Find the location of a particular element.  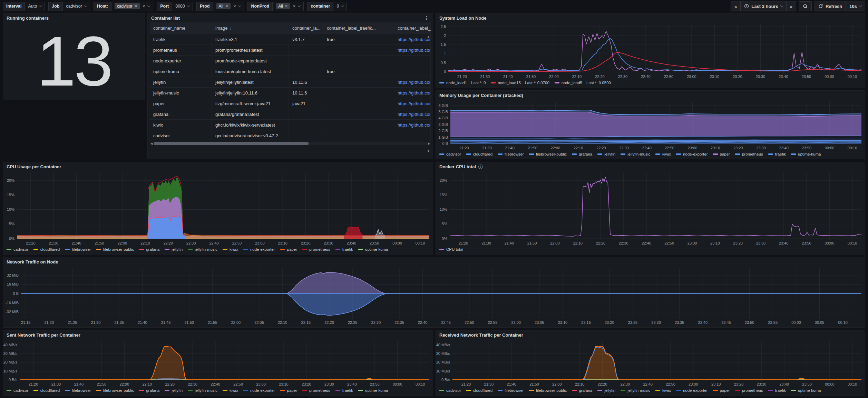

refresh-button: Refresh is located at coordinates (830, 6).